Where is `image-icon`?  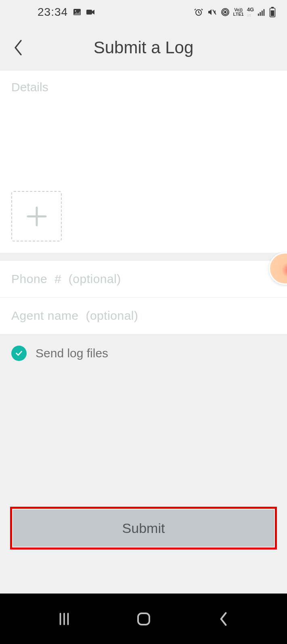 image-icon is located at coordinates (77, 12).